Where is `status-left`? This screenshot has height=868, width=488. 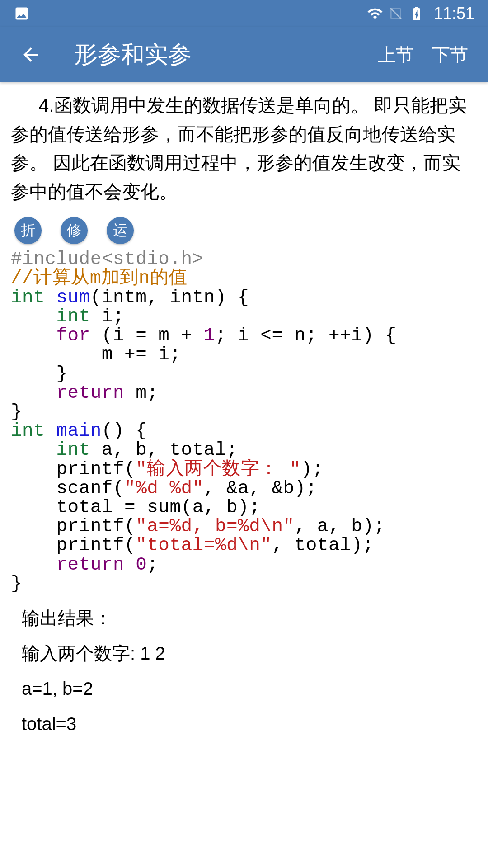
status-left is located at coordinates (22, 14).